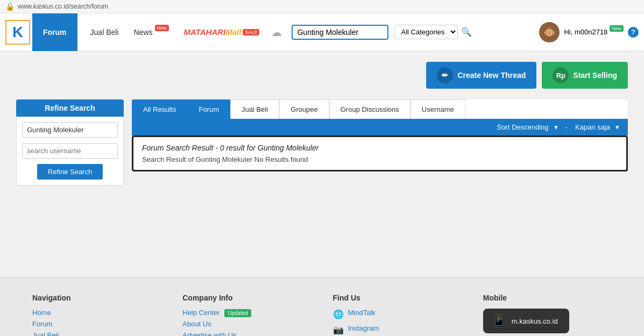 This screenshot has width=644, height=336. What do you see at coordinates (466, 32) in the screenshot?
I see `search-submit-button: 🔍` at bounding box center [466, 32].